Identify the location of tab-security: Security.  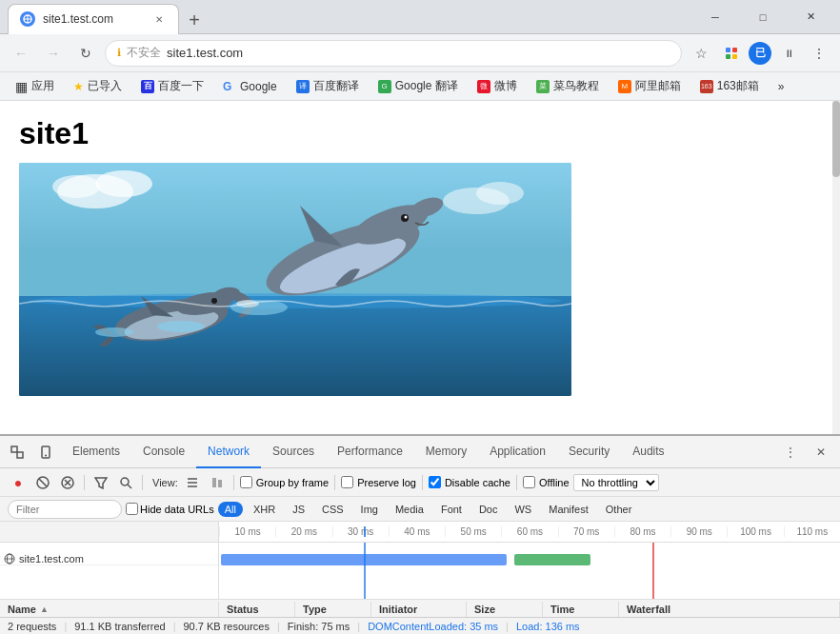
(589, 452).